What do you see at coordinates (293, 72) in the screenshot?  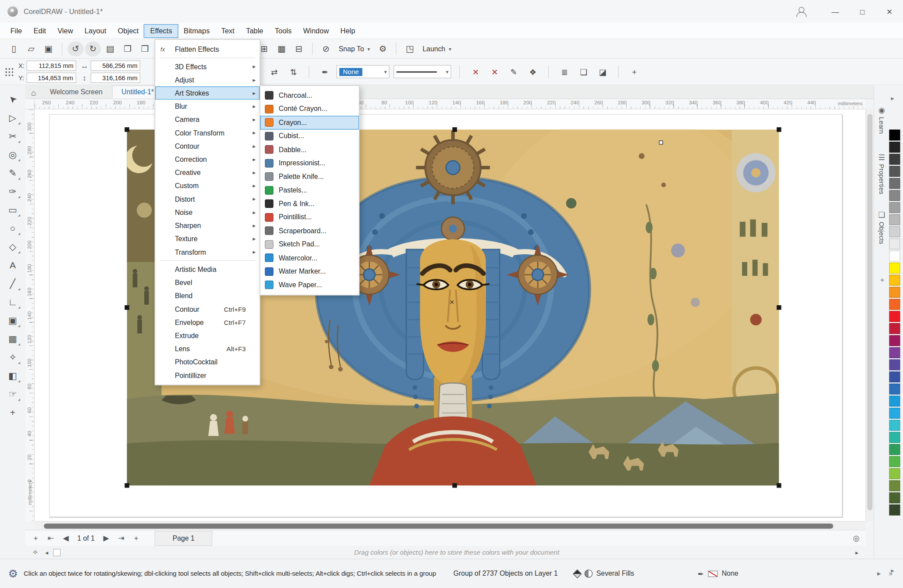 I see `flip-vertical-icon: ⇅` at bounding box center [293, 72].